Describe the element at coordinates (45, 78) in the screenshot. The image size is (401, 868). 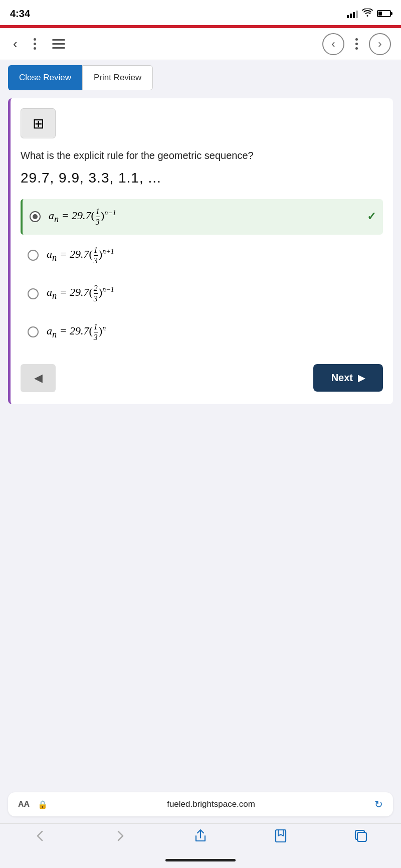
I see `close-review-button: Close Review` at that location.